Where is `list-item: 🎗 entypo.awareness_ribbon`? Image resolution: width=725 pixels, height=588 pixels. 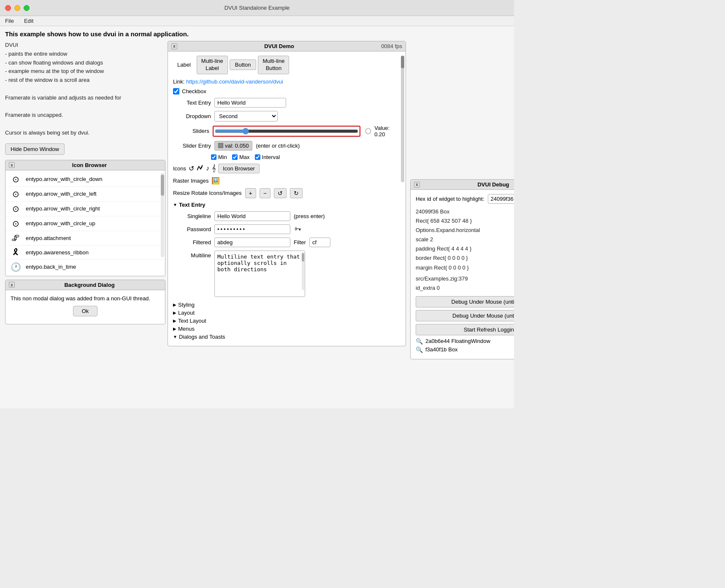
list-item: 🎗 entypo.awareness_ribbon is located at coordinates (85, 253).